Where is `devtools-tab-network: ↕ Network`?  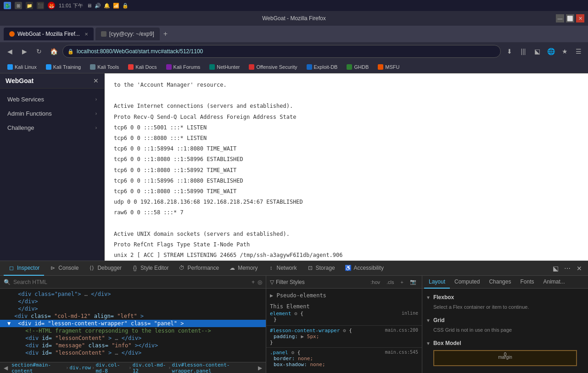
devtools-tab-network: ↕ Network is located at coordinates (283, 268).